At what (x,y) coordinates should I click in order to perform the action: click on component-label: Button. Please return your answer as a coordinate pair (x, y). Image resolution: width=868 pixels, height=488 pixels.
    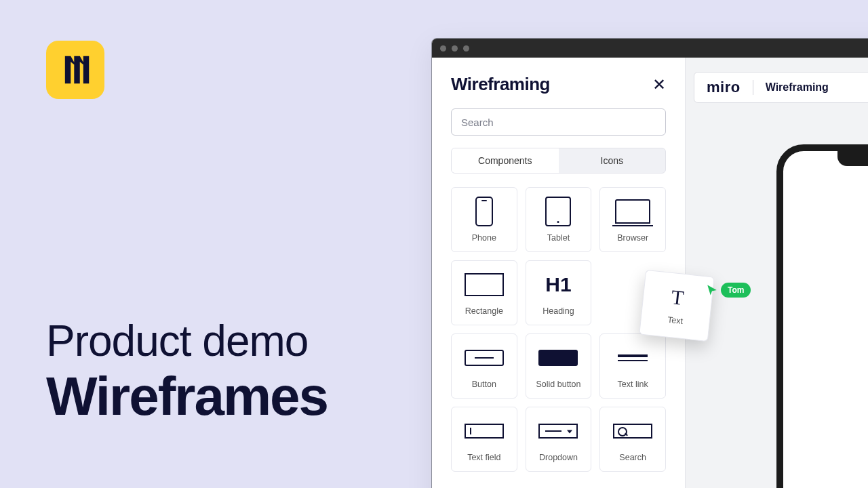
    Looking at the image, I should click on (484, 384).